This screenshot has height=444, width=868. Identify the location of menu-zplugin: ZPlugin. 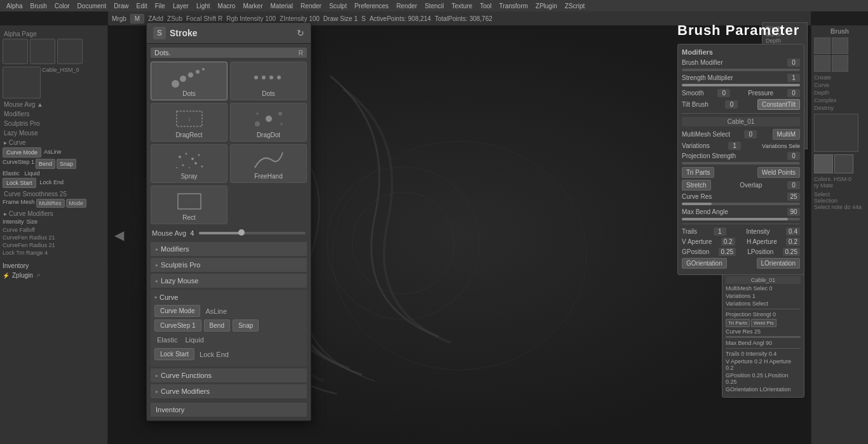
(546, 6).